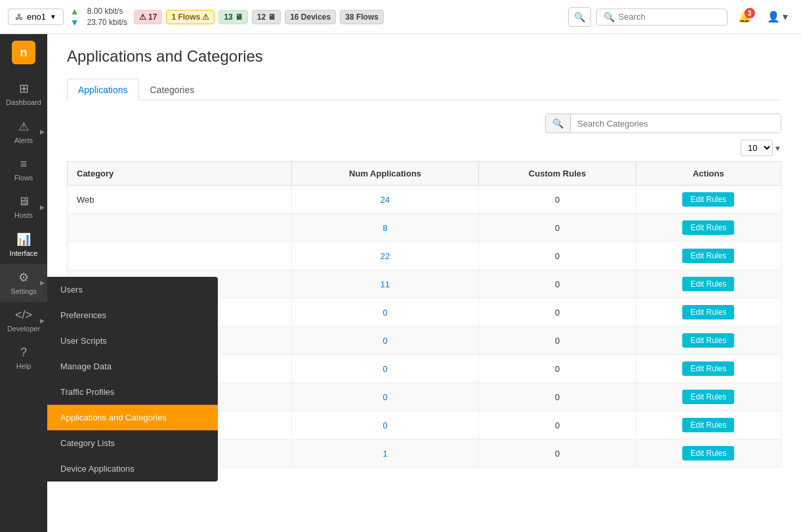 The image size is (801, 532). What do you see at coordinates (385, 285) in the screenshot?
I see `cell-num-apps: 11` at bounding box center [385, 285].